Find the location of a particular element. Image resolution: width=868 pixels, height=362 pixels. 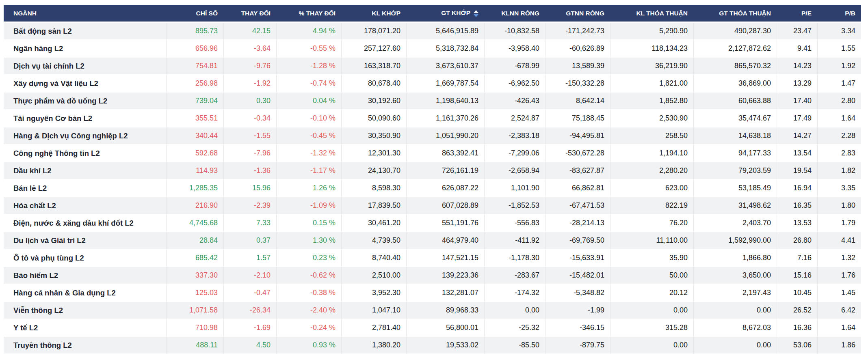

matched-volume-cell: 30,192.60 is located at coordinates (374, 101).